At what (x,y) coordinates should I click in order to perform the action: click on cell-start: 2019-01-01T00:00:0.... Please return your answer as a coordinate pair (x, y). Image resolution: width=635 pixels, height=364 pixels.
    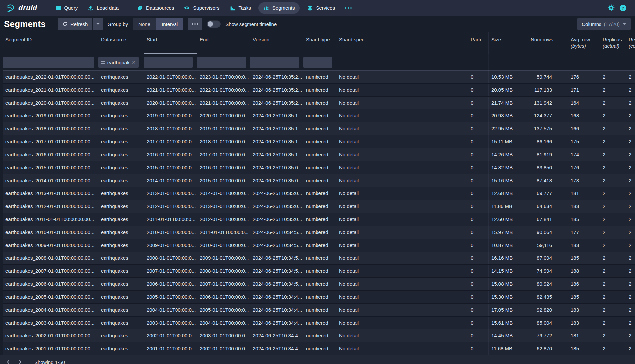
    Looking at the image, I should click on (171, 116).